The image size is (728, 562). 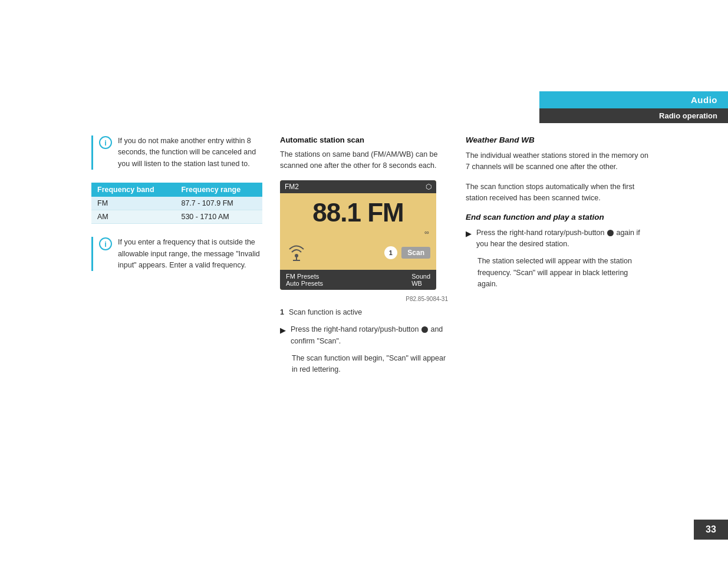 What do you see at coordinates (557, 140) in the screenshot?
I see `wb-title: Weather Band WB` at bounding box center [557, 140].